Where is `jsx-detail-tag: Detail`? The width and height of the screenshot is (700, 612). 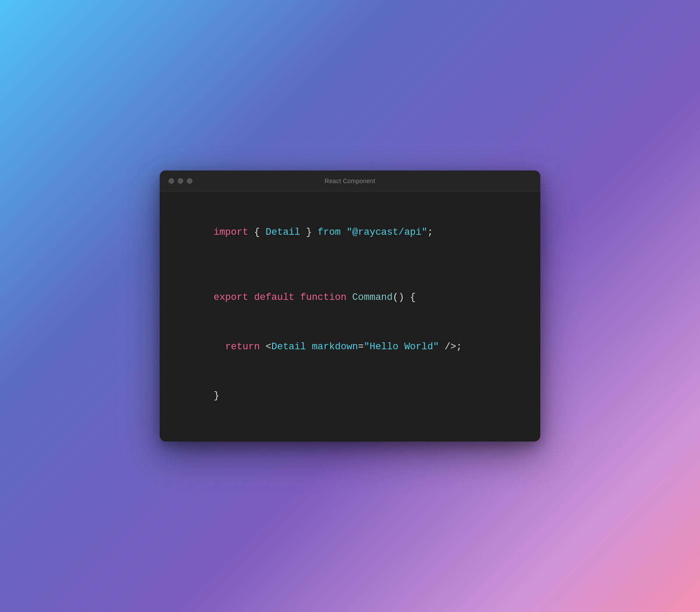
jsx-detail-tag: Detail is located at coordinates (289, 347).